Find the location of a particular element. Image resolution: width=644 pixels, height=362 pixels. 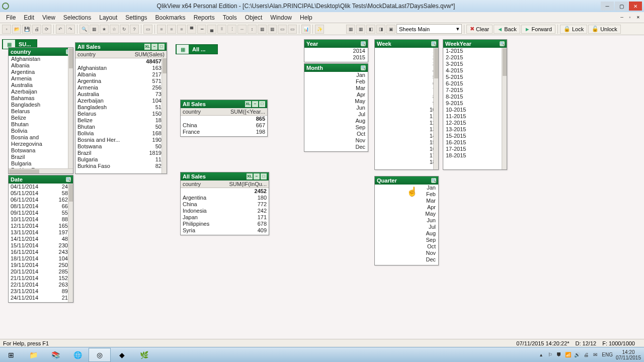

list-item: 3 is located at coordinates (407, 64).